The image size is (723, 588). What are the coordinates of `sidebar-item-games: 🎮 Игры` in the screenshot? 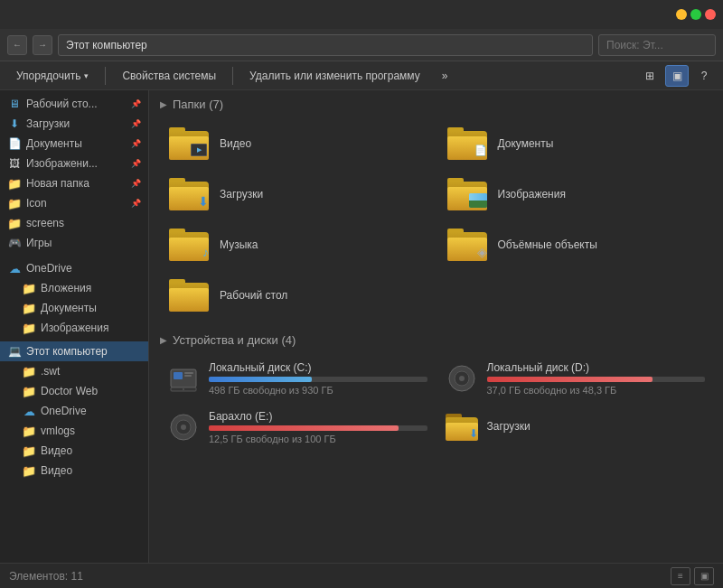 It's located at (74, 243).